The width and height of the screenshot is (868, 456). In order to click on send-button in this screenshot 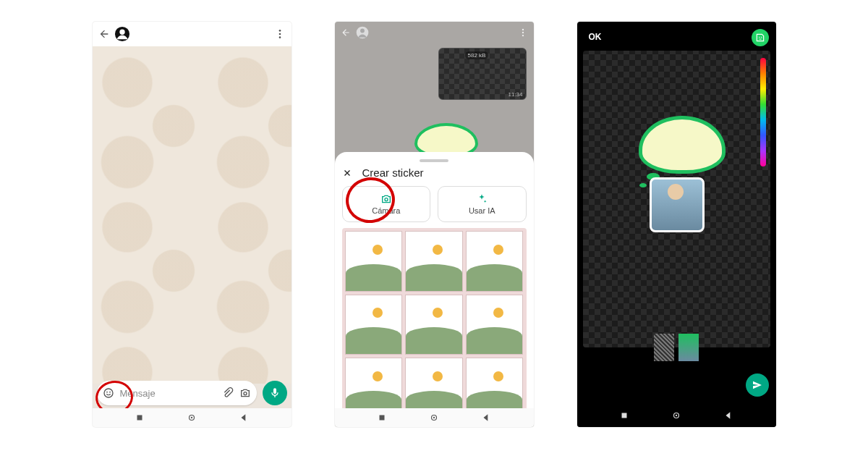, I will do `click(757, 385)`.